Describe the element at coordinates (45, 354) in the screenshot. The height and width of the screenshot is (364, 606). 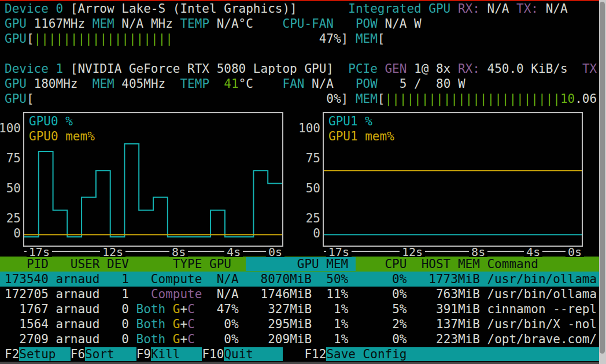
I see `fkey-setup-button: Setup` at that location.